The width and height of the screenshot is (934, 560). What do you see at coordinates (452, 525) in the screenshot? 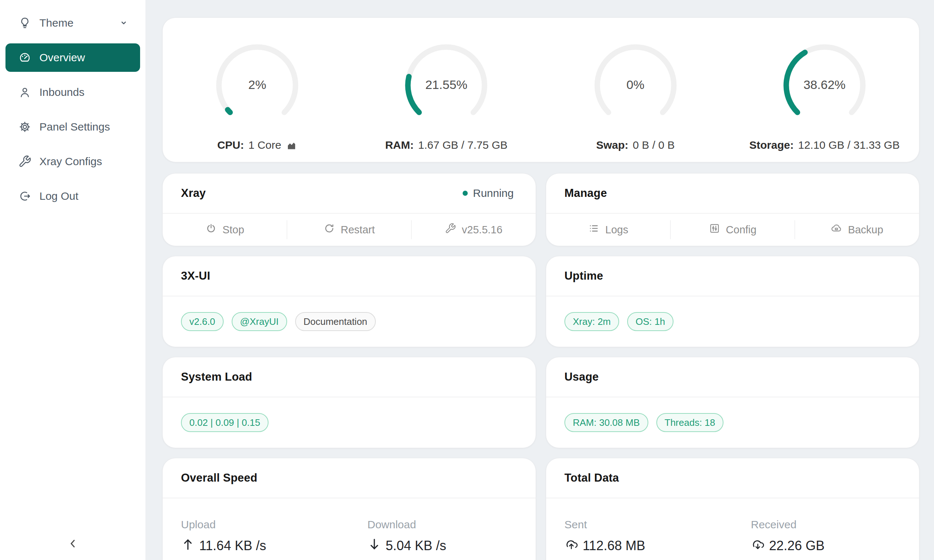
I see `download-label: Download` at bounding box center [452, 525].